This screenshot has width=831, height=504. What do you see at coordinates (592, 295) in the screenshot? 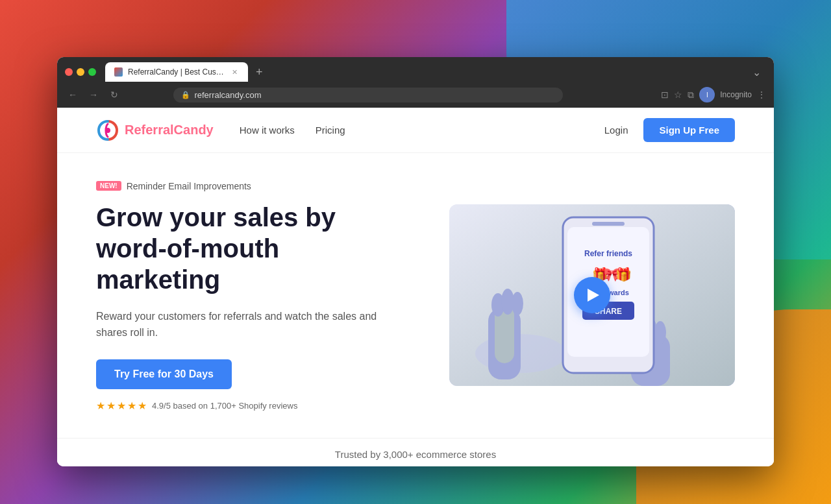
I see `hero-right: Refer friends 🎁 🎀 🎁 Get rewards SHARE` at bounding box center [592, 295].